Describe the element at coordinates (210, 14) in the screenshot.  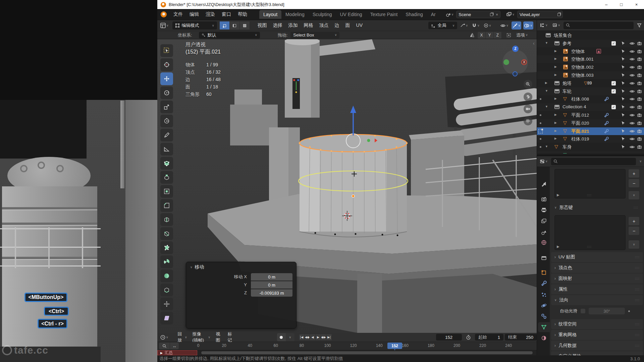
I see `menu-渲染: 渲染` at that location.